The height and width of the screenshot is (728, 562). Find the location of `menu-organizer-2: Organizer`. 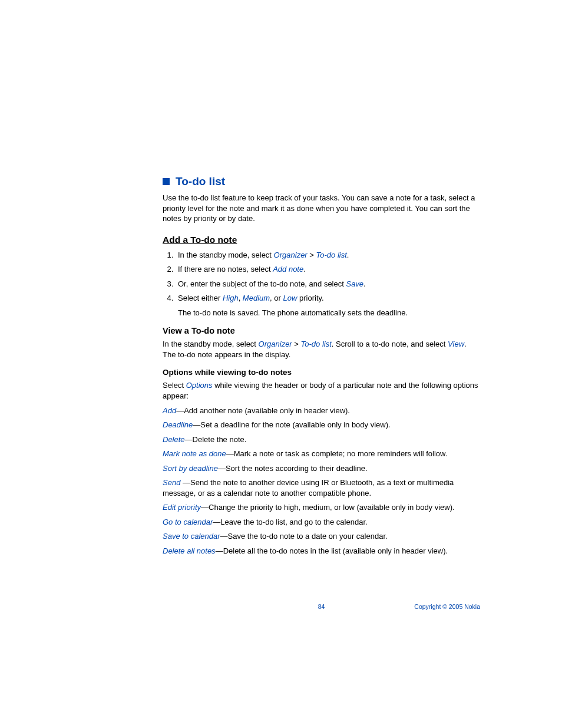

menu-organizer-2: Organizer is located at coordinates (276, 344).